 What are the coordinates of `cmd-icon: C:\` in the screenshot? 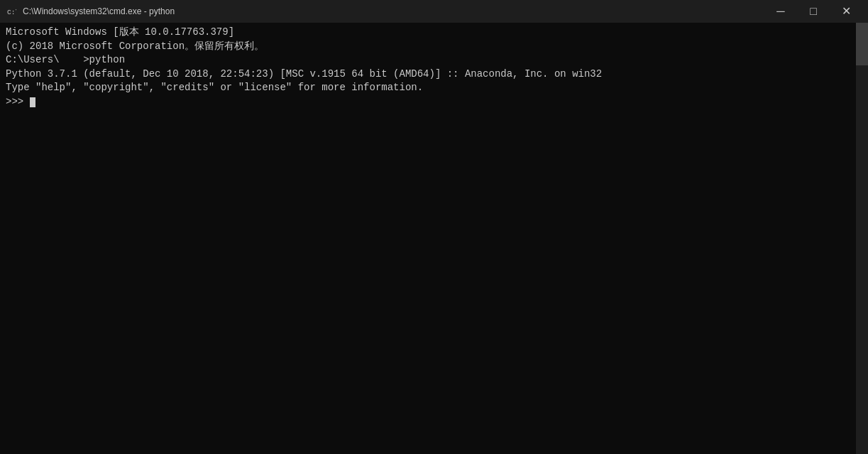 It's located at (11, 11).